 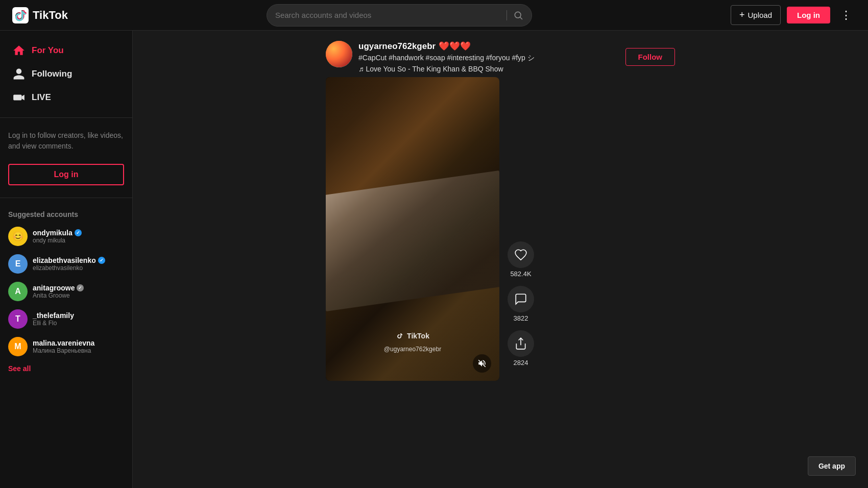 What do you see at coordinates (521, 344) in the screenshot?
I see `share-button` at bounding box center [521, 344].